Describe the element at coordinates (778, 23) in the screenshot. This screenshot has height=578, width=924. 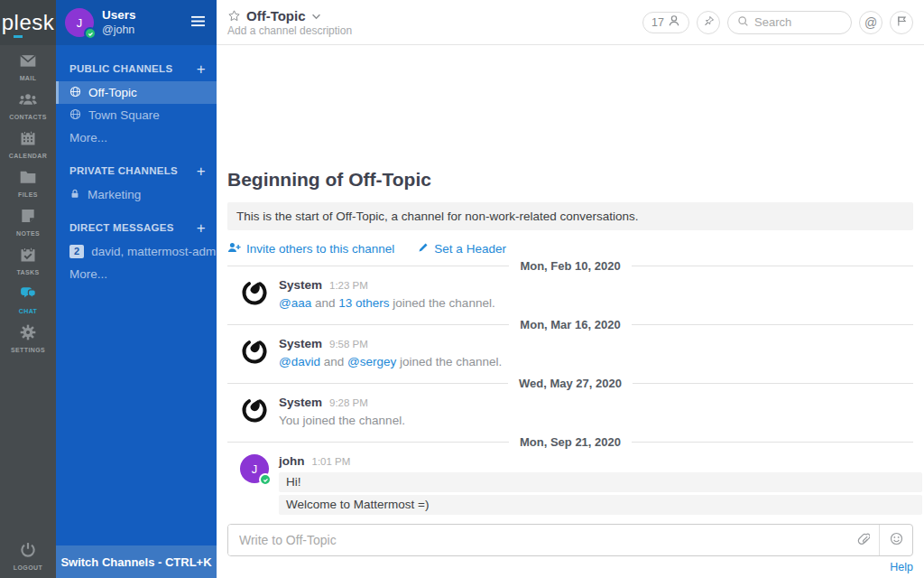
I see `header-controls: 17 @` at that location.